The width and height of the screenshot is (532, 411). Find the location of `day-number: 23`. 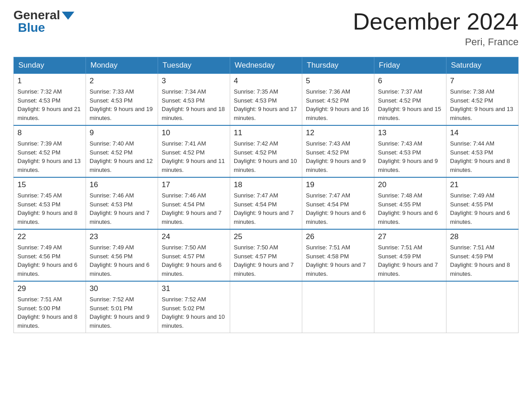

day-number: 23 is located at coordinates (122, 237).